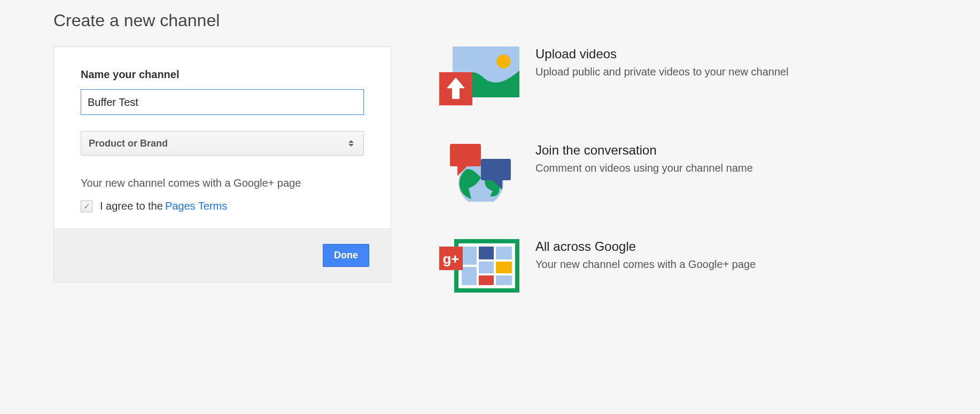  Describe the element at coordinates (222, 143) in the screenshot. I see `category-select: Product or Brand` at that location.